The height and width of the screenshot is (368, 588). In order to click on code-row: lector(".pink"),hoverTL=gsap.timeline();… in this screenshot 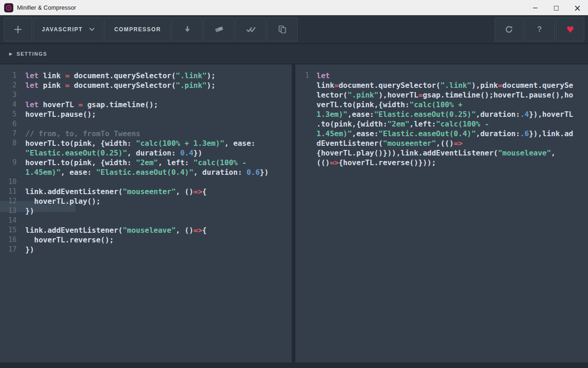, I will do `click(442, 95)`.